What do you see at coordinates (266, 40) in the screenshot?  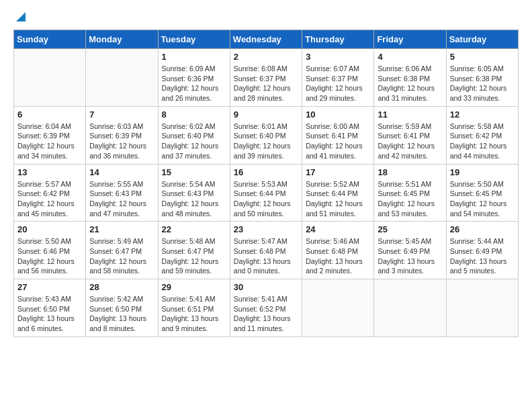 I see `calendar-header: SundayMondayTuesdayWednesdayThursdayFrid…` at bounding box center [266, 40].